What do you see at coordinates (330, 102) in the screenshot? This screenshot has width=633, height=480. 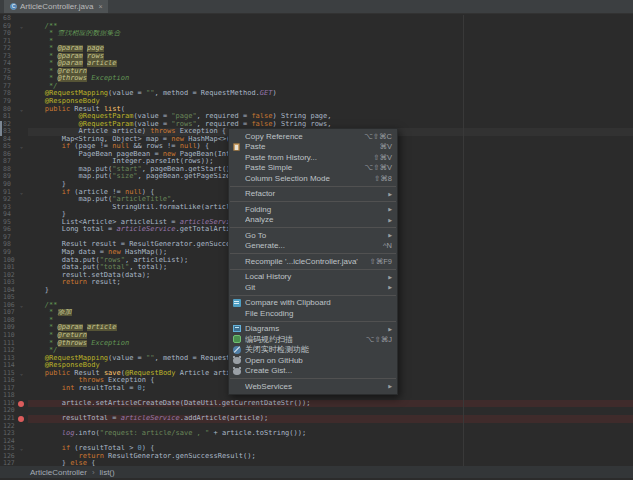 I see `code-text: @ResponseBody` at bounding box center [330, 102].